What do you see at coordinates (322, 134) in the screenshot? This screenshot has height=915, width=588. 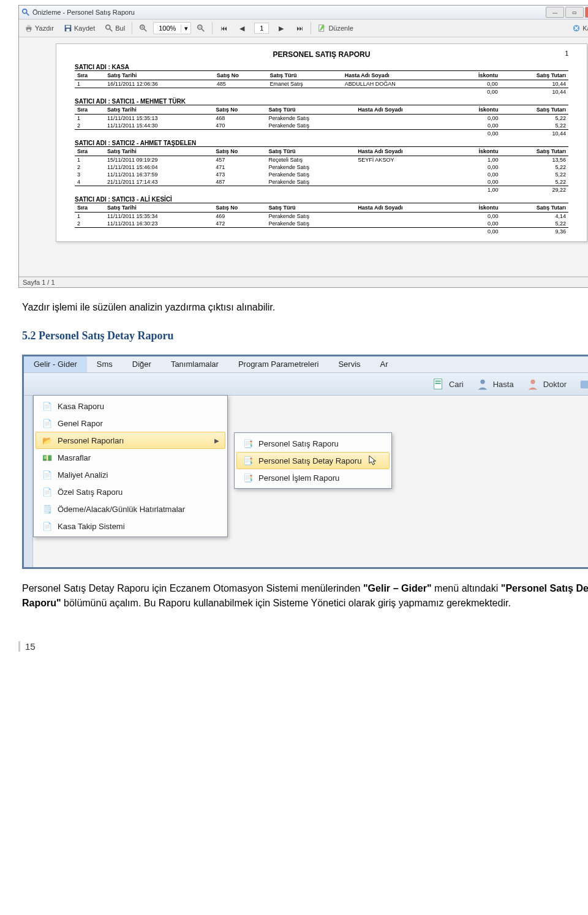 I see `table-row-sum: 0,0010,44` at bounding box center [322, 134].